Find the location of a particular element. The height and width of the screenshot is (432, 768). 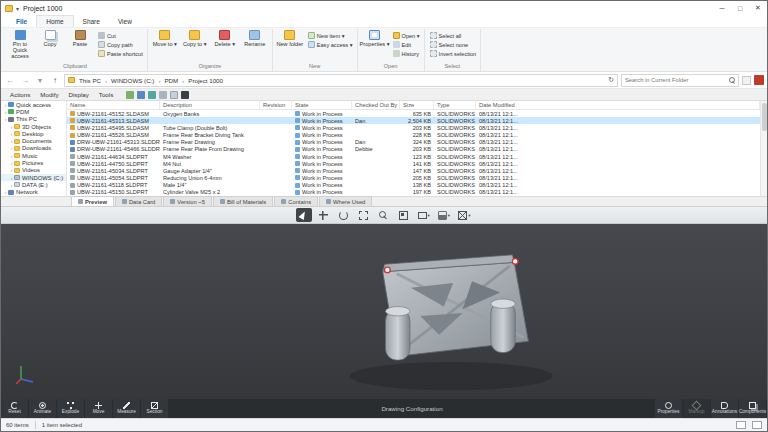

table-row: UBW-21161-44634.SLDPRT M4 Washer Work in… is located at coordinates (414, 156).